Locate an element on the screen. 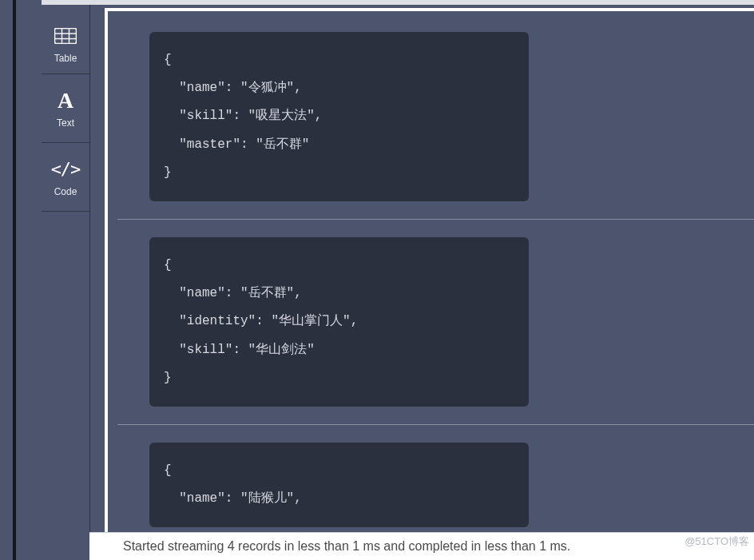 The image size is (754, 560). record-block: { "name": "陆猴儿", is located at coordinates (339, 485).